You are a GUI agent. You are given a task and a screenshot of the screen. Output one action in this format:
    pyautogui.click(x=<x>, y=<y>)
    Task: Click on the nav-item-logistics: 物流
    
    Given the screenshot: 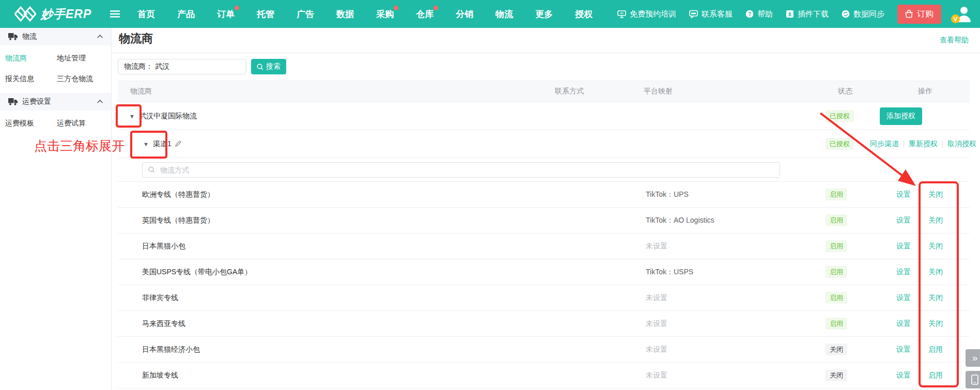 What is the action you would take?
    pyautogui.click(x=504, y=14)
    